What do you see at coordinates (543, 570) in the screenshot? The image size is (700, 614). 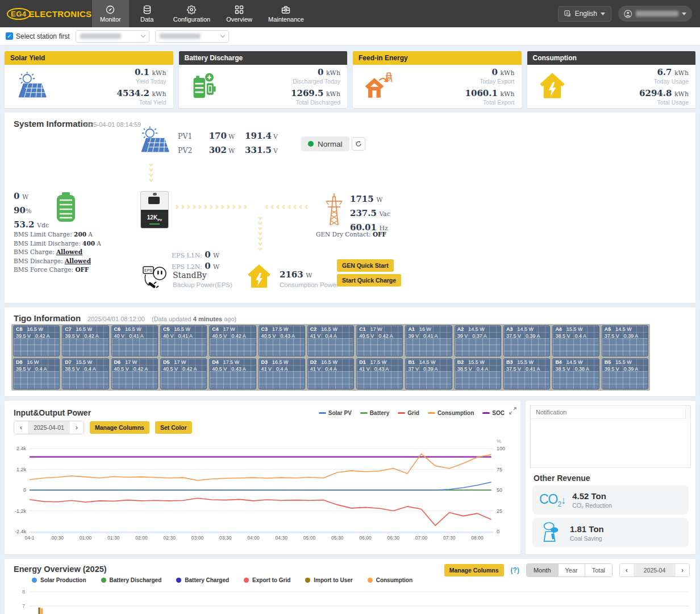 I see `tab-month: Month` at bounding box center [543, 570].